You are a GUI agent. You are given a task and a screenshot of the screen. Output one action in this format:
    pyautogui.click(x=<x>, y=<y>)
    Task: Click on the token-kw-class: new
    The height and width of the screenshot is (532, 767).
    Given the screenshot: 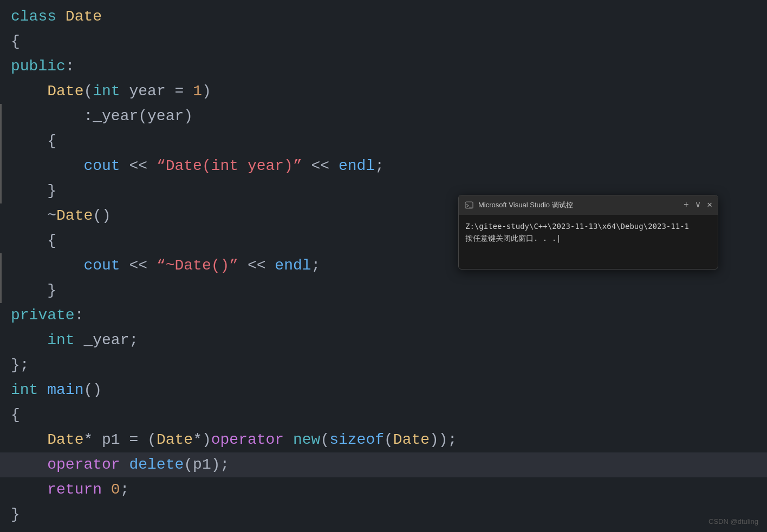 What is the action you would take?
    pyautogui.click(x=307, y=439)
    